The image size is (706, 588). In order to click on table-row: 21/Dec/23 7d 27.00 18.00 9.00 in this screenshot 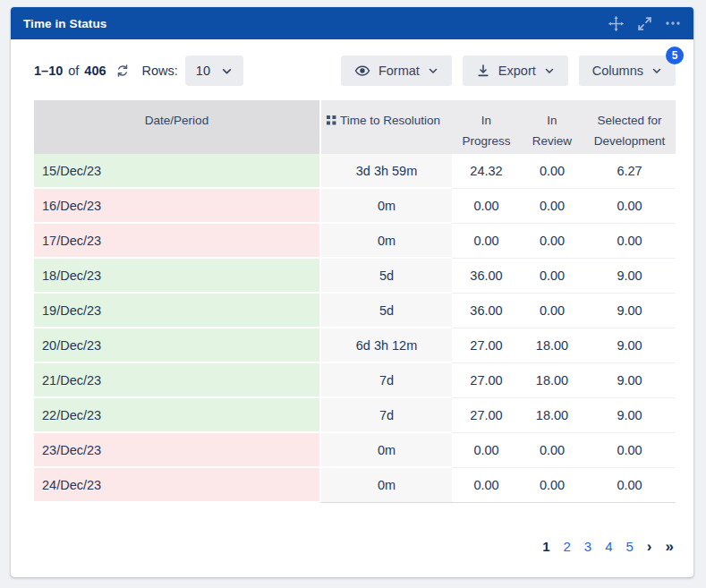, I will do `click(354, 381)`.